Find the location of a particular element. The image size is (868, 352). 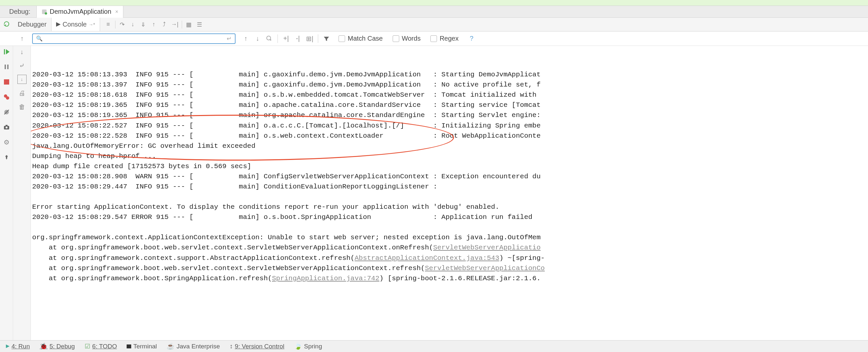

console-line: 2020-03-12 15:08:29.447 INFO 915 --- [ m… is located at coordinates (450, 187).